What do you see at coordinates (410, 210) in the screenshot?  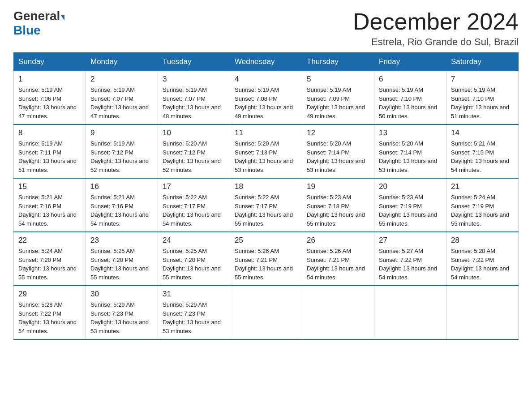 I see `day-info: Sunrise: 5:23 AMSunset: 7:19 PMDaylight:…` at bounding box center [410, 210].